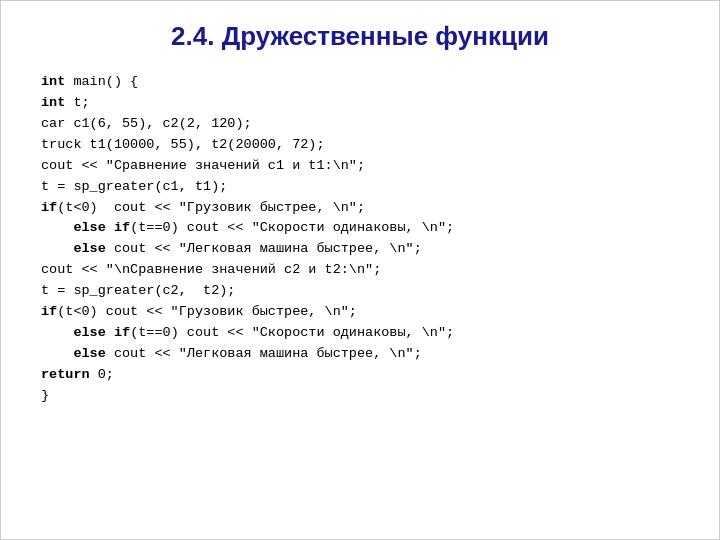  I want to click on code-text: cout << "Сравнение значений с1 и t1:\n";, so click(203, 166).